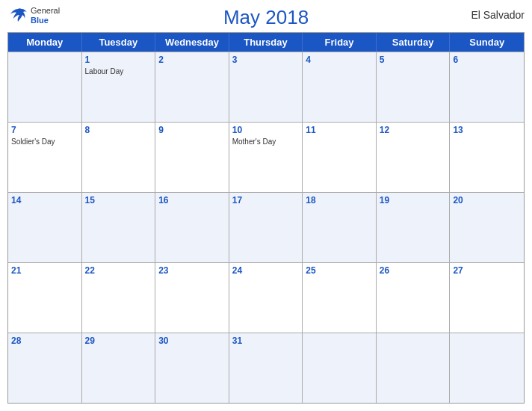 This screenshot has height=411, width=532. What do you see at coordinates (192, 201) in the screenshot?
I see `day-number: 16` at bounding box center [192, 201].